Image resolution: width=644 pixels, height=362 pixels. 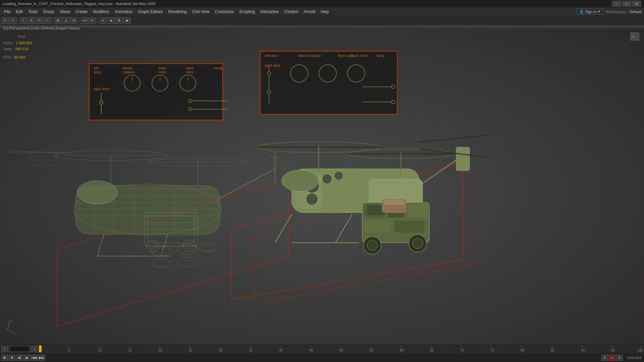 I want to click on goto-start-button: |◀◀, so click(x=34, y=358).